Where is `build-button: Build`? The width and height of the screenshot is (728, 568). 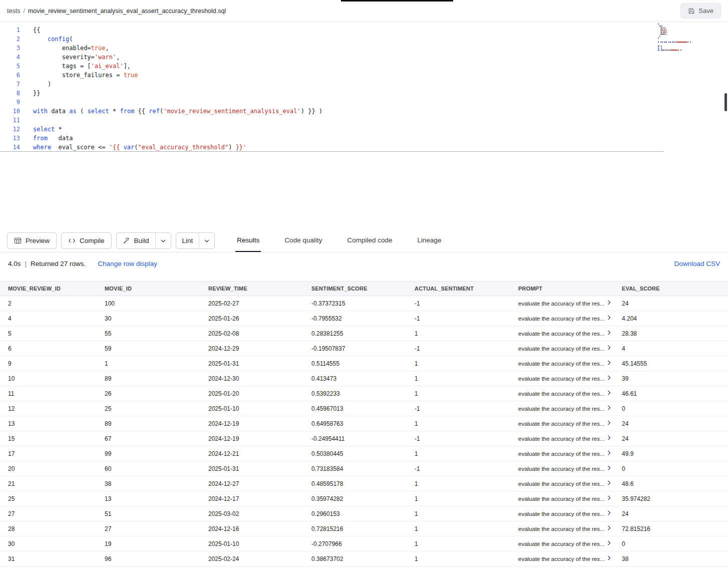 build-button: Build is located at coordinates (136, 240).